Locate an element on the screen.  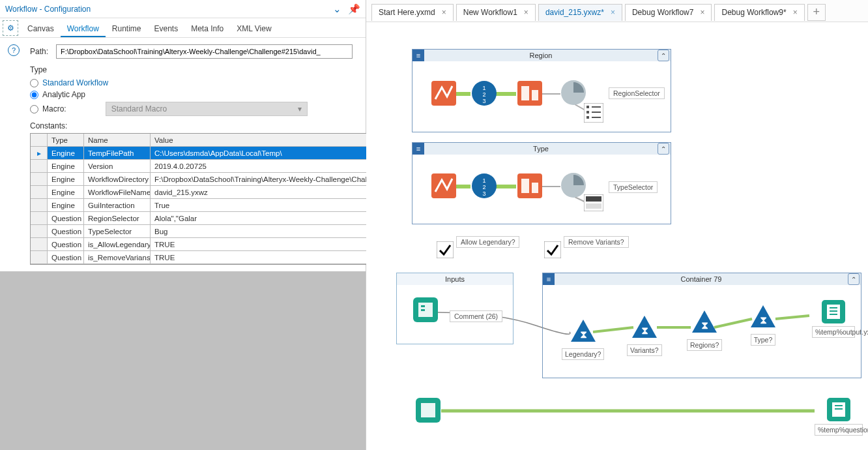
tool-label: Regions? is located at coordinates (704, 345).